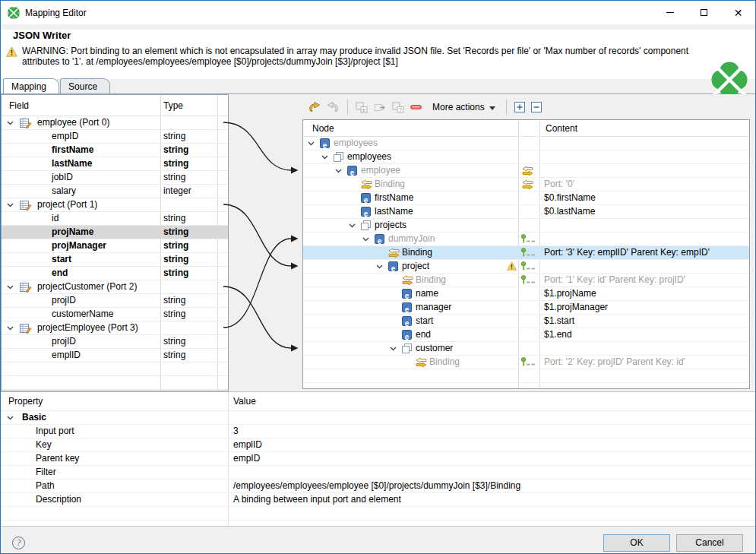 The height and width of the screenshot is (554, 756). What do you see at coordinates (526, 321) in the screenshot?
I see `tree-row: estart$1.start` at bounding box center [526, 321].